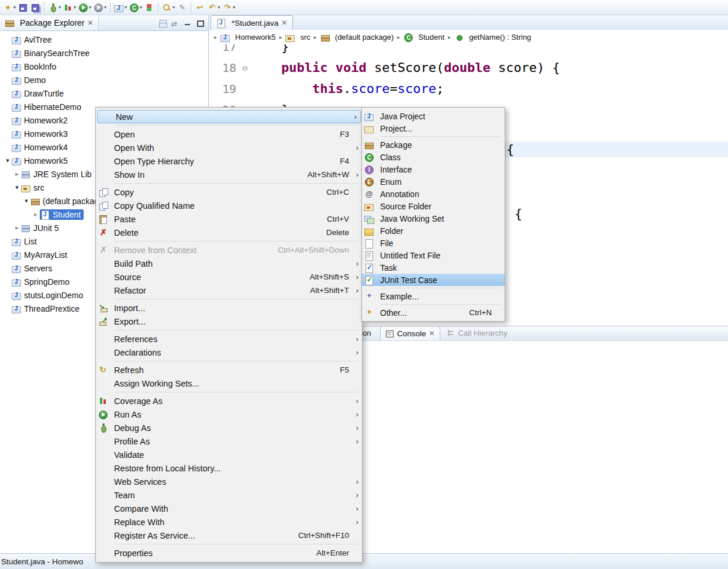 The width and height of the screenshot is (728, 569). I want to click on menu-item-profile-as: Profile As›, so click(229, 441).